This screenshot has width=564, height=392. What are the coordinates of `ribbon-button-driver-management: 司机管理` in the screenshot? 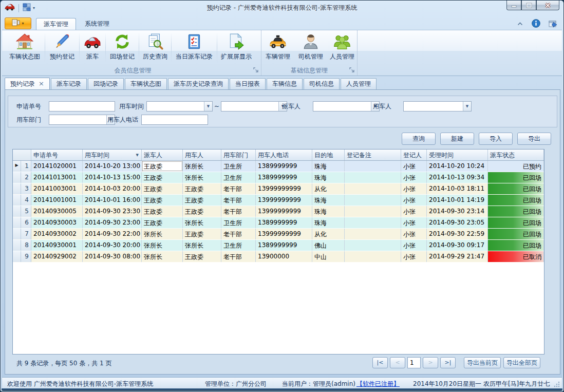 It's located at (311, 48).